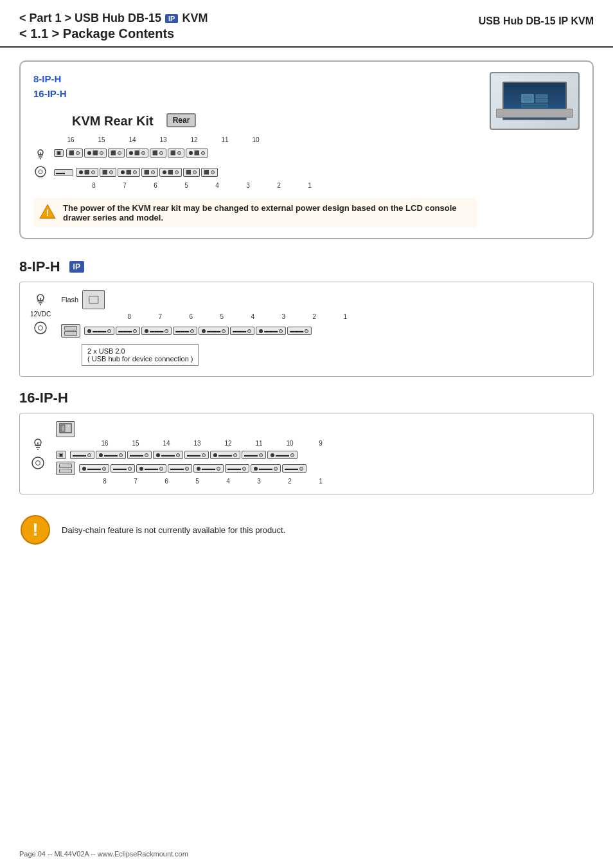 This screenshot has height=868, width=613. What do you see at coordinates (242, 330) in the screenshot?
I see `port-8iph-3: ▬▬▬` at bounding box center [242, 330].